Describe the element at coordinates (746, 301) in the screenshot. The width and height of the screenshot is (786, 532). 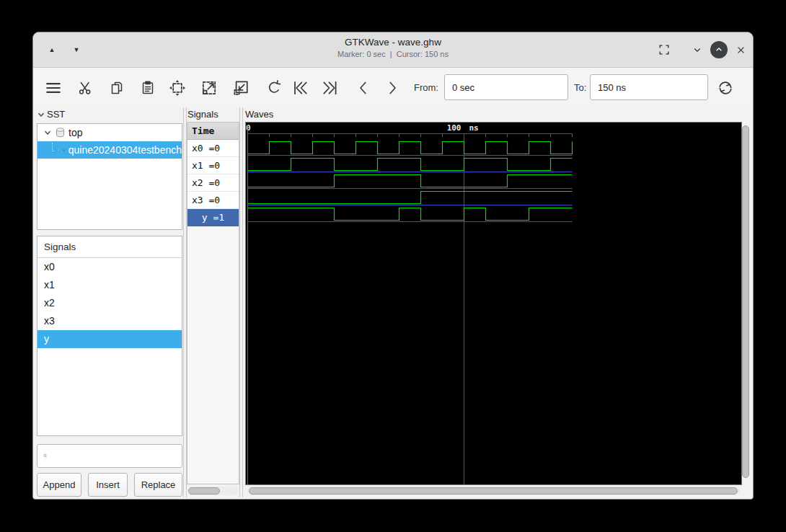
I see `waves-vscrollbar-thumb` at that location.